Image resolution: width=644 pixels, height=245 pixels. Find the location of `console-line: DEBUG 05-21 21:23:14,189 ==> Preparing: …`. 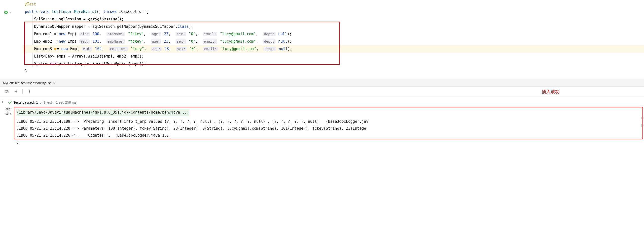

console-line: DEBUG 05-21 21:23:14,189 ==> Preparing: … is located at coordinates (329, 121).